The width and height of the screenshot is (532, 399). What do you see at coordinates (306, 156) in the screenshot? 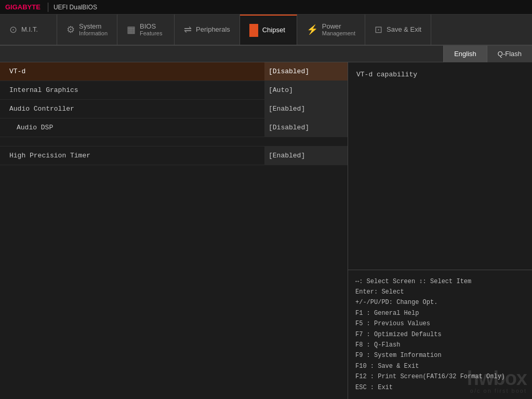
I see `setting-value-hpet: [Enabled]` at bounding box center [306, 156].